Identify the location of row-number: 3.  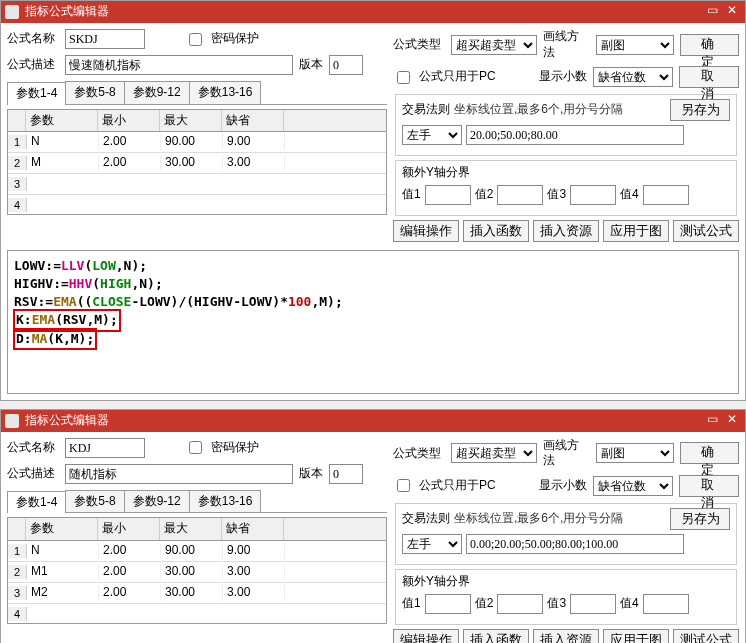
(18, 593).